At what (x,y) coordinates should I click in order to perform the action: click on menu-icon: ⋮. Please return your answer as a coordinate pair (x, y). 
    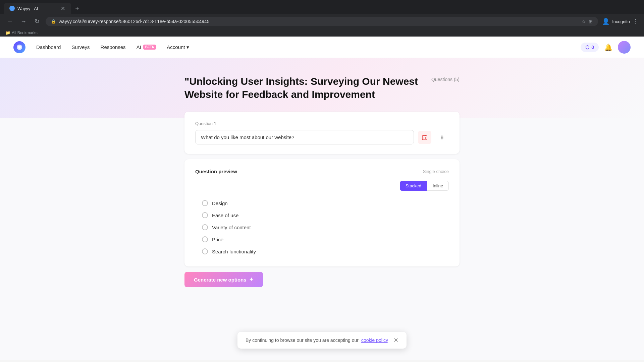
    Looking at the image, I should click on (636, 21).